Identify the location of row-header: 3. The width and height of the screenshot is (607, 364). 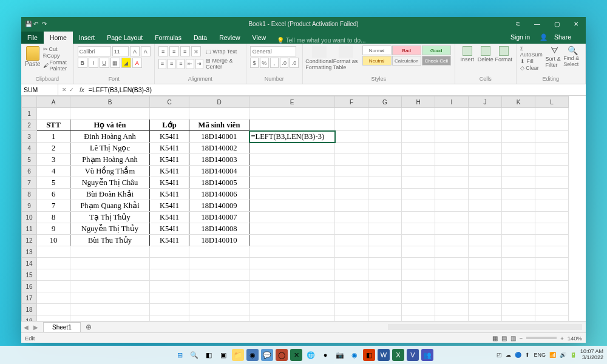
(29, 137).